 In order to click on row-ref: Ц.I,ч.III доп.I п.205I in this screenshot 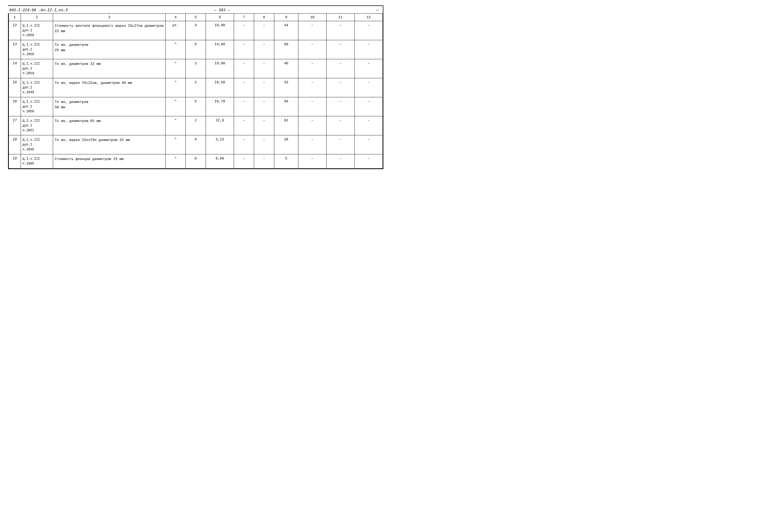, I will do `click(37, 126)`.